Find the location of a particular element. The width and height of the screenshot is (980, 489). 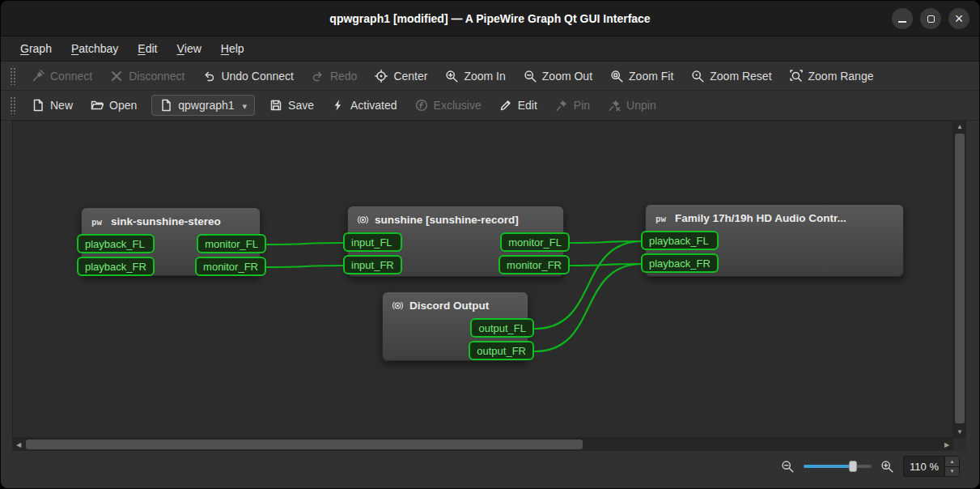

toolbar-label: Exclusive is located at coordinates (458, 105).